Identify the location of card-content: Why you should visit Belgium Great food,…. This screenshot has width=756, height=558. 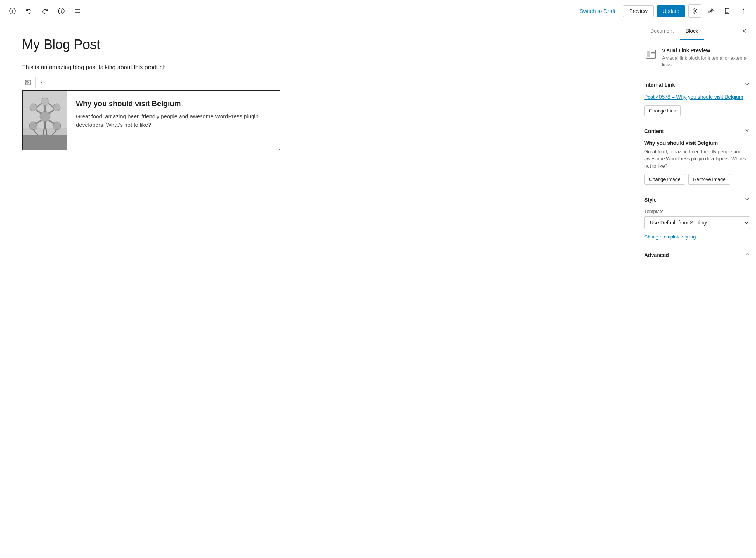
(173, 120).